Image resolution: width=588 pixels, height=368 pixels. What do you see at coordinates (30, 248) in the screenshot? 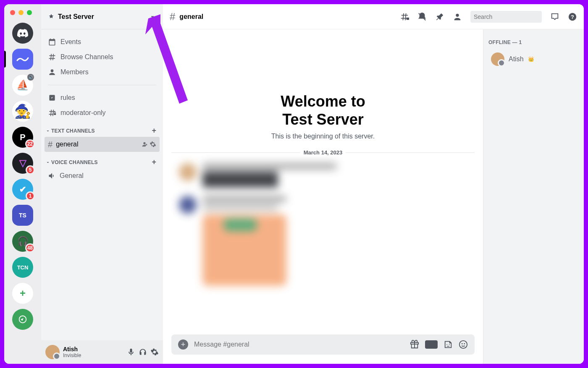
I see `server-badge: 48` at bounding box center [30, 248].